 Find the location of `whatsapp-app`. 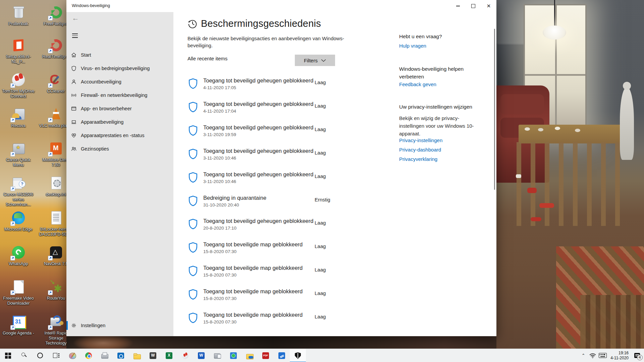

whatsapp-app is located at coordinates (233, 355).